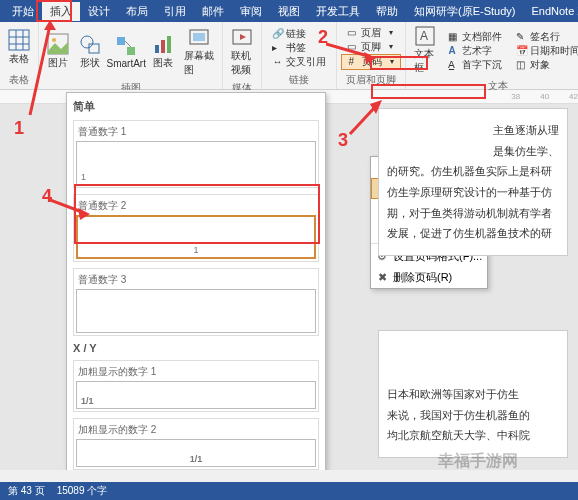 The image size is (578, 500). I want to click on status-words: 15089 个字, so click(82, 491).